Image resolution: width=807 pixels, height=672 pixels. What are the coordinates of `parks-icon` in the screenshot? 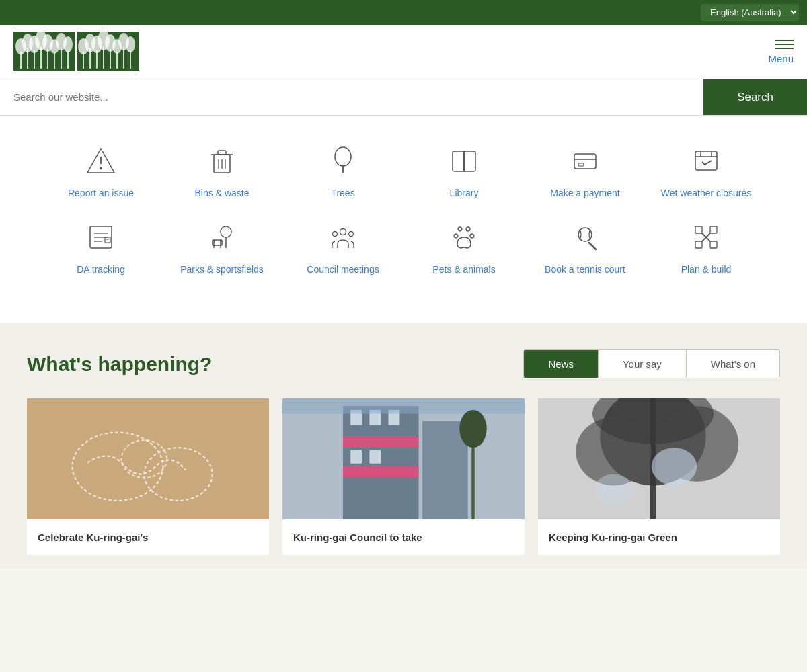 It's located at (222, 237).